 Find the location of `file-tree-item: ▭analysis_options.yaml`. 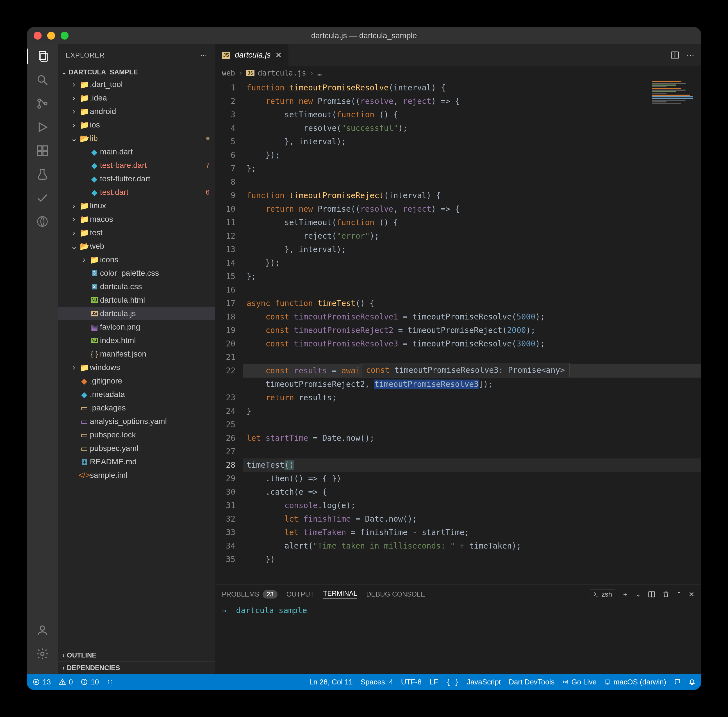

file-tree-item: ▭analysis_options.yaml is located at coordinates (136, 421).